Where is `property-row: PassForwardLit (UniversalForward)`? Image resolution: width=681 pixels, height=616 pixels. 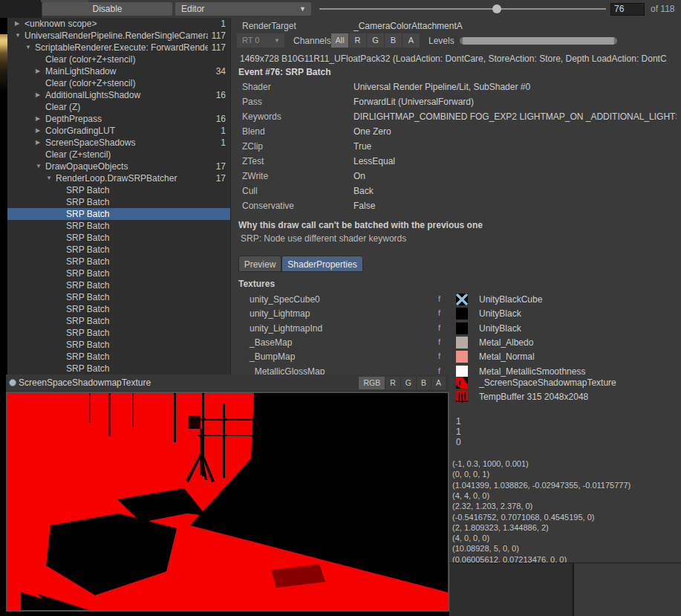 property-row: PassForwardLit (UniversalForward) is located at coordinates (454, 104).